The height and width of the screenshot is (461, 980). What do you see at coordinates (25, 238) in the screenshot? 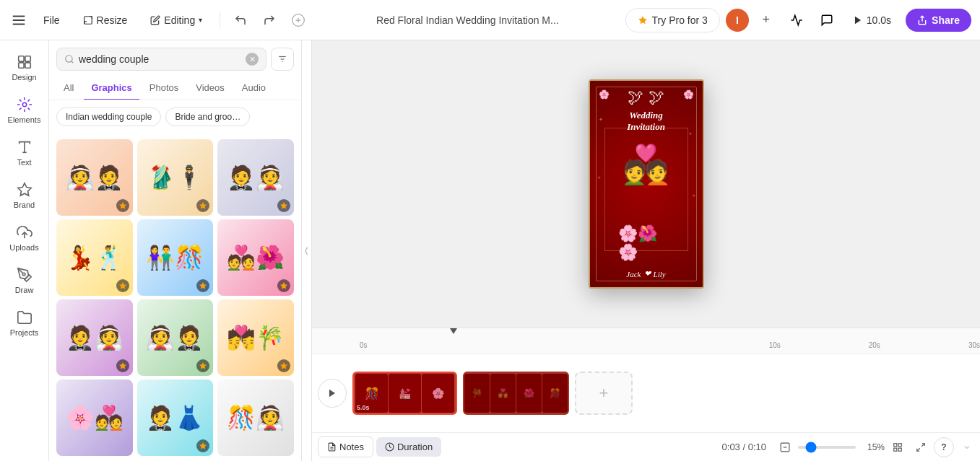
I see `sidebar-item-uploads: Uploads` at bounding box center [25, 238].